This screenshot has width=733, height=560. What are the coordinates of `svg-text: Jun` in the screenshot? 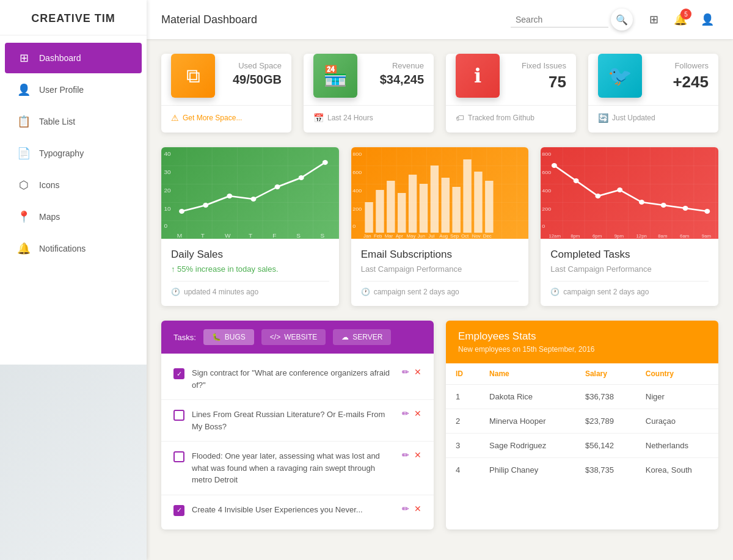 It's located at (421, 236).